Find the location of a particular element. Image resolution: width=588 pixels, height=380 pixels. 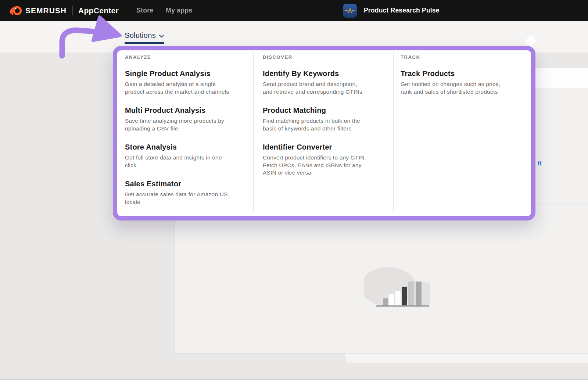

menu-item-description: Get accurate sales data for Amazon US lo… is located at coordinates (185, 198).